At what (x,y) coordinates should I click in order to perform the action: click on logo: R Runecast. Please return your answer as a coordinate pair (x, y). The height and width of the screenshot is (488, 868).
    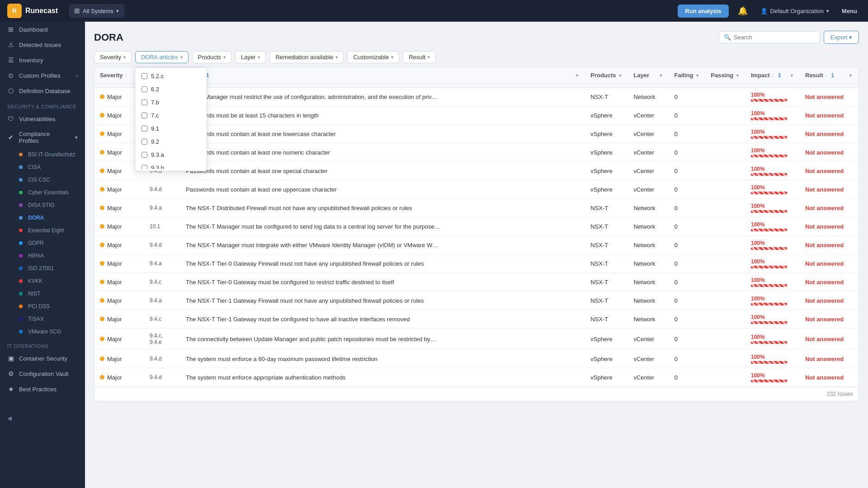
    Looking at the image, I should click on (33, 11).